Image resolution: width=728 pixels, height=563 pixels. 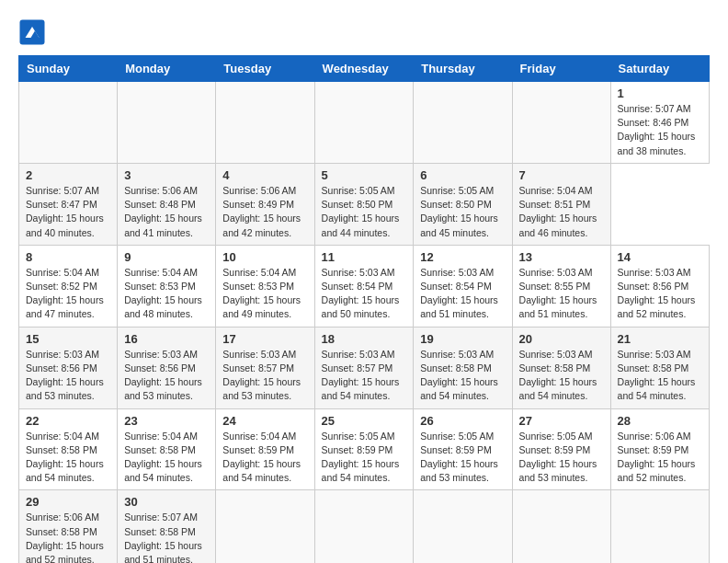 What do you see at coordinates (68, 212) in the screenshot?
I see `day-detail: Sunrise: 5:07 AMSunset: 8:47 PMDaylight:…` at bounding box center [68, 212].